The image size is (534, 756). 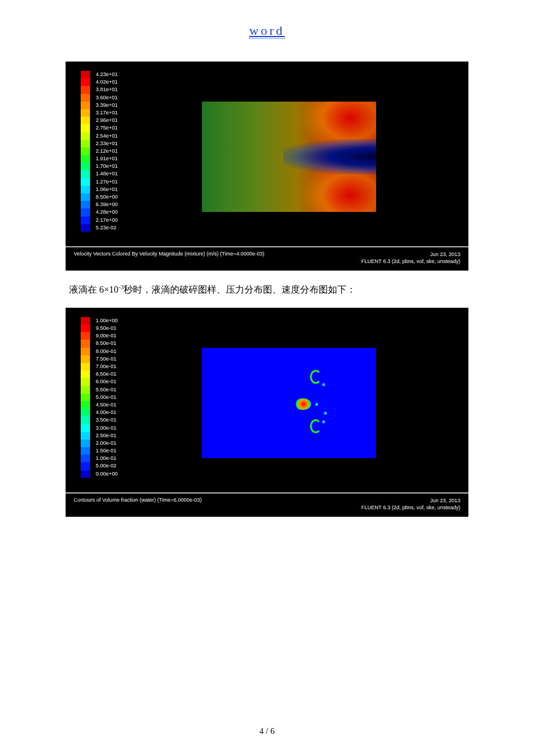 I want to click on figure1-colorbar, so click(x=85, y=152).